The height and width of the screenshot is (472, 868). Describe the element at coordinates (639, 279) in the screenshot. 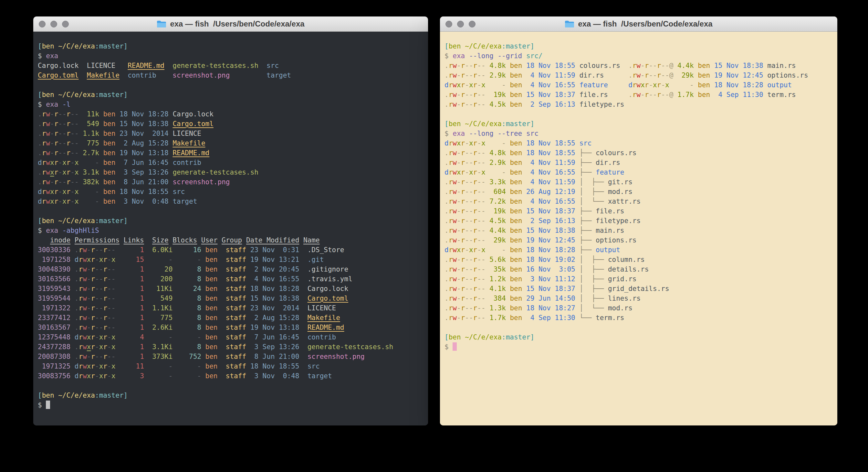

I see `terminal-line: .rw-r--r-- 1.2k ben 3 Nov 11:12 │ ├── gr…` at that location.